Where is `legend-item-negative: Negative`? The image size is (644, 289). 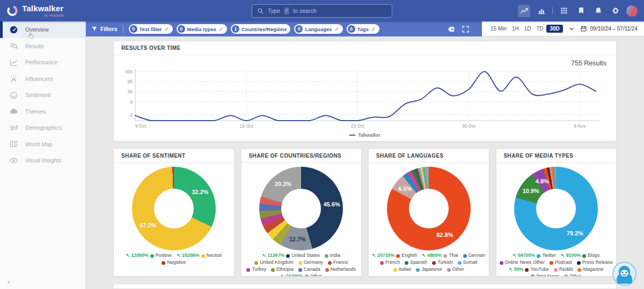 legend-item-negative: Negative is located at coordinates (174, 263).